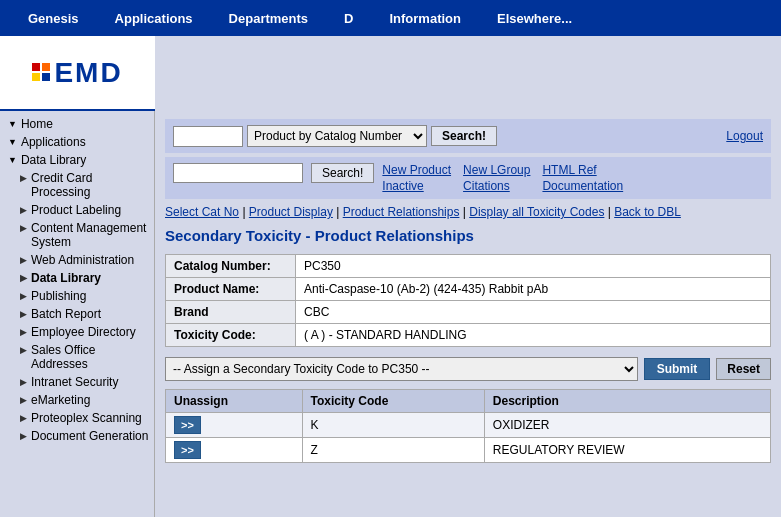 This screenshot has width=781, height=517. Describe the element at coordinates (90, 436) in the screenshot. I see `sidebar-label-document-generation: Document Generation` at that location.